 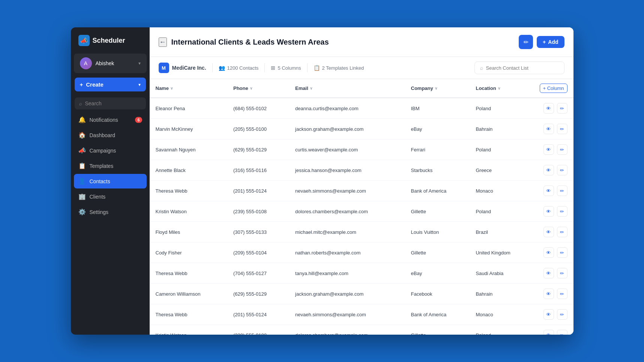 What do you see at coordinates (140, 85) in the screenshot?
I see `chevron-down-icon: ▾` at bounding box center [140, 85].